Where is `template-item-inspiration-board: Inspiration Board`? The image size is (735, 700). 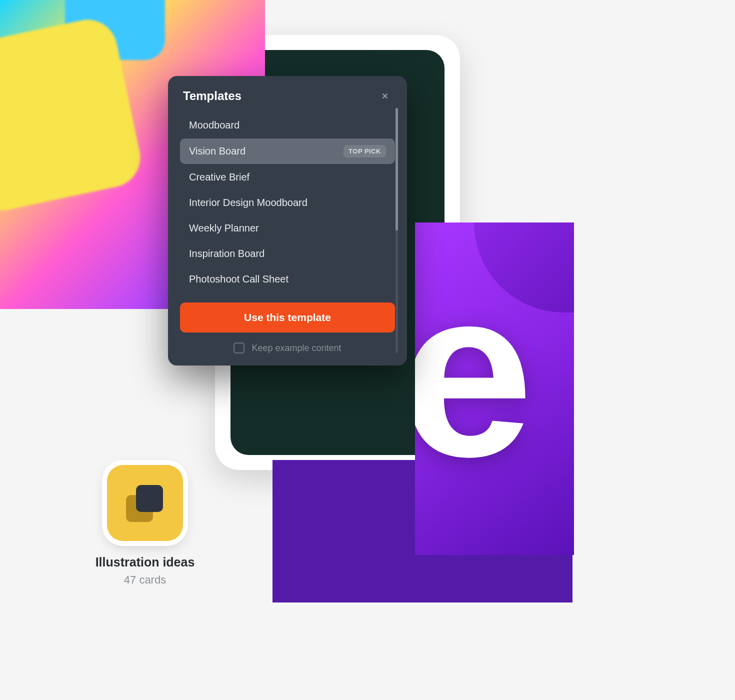 template-item-inspiration-board: Inspiration Board is located at coordinates (288, 254).